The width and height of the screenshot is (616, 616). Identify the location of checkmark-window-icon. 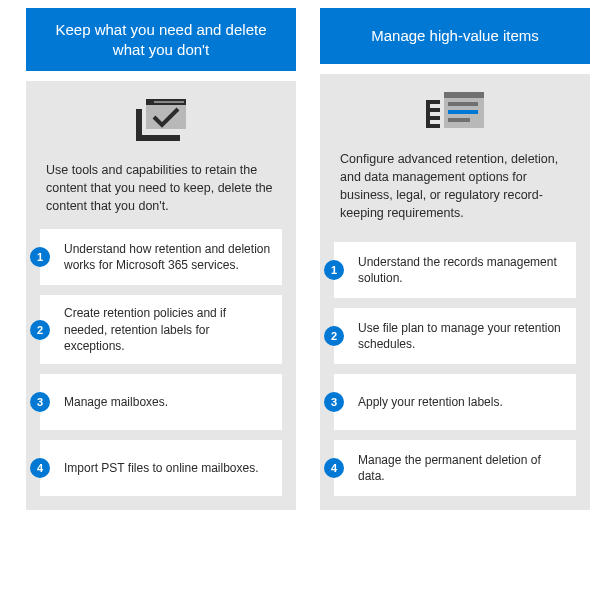
(161, 123).